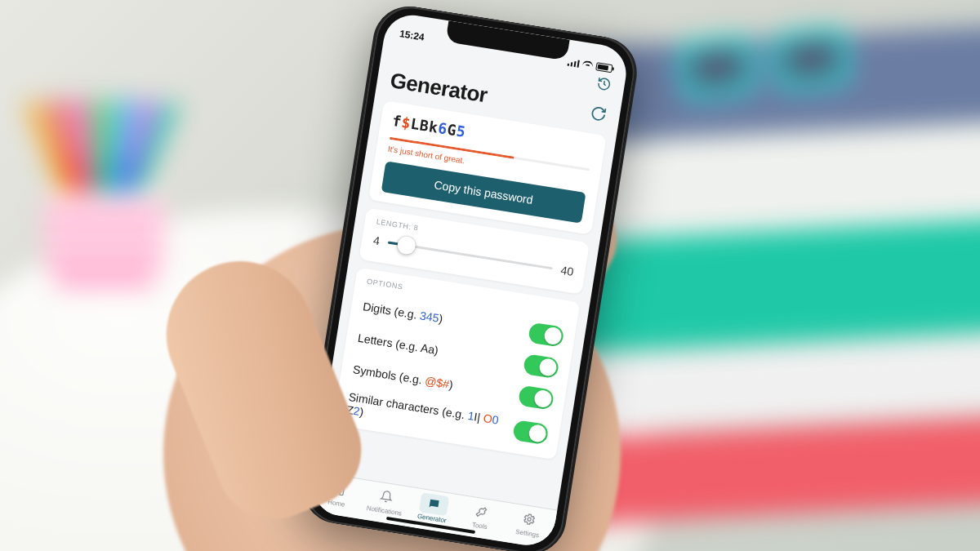  What do you see at coordinates (568, 271) in the screenshot?
I see `length-max: 40` at bounding box center [568, 271].